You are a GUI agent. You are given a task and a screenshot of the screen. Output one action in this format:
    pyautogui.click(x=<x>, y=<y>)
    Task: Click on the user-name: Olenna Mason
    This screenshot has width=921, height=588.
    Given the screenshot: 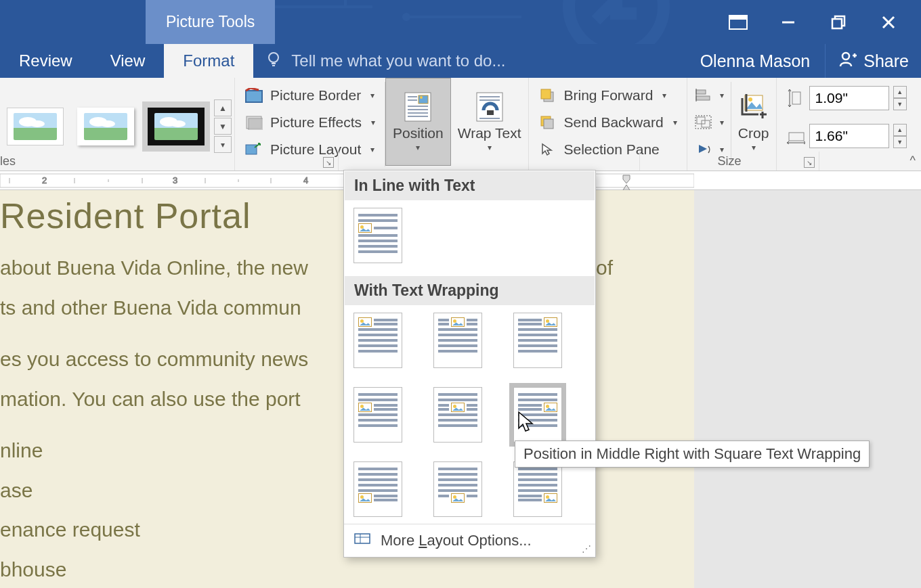 What is the action you would take?
    pyautogui.click(x=756, y=61)
    